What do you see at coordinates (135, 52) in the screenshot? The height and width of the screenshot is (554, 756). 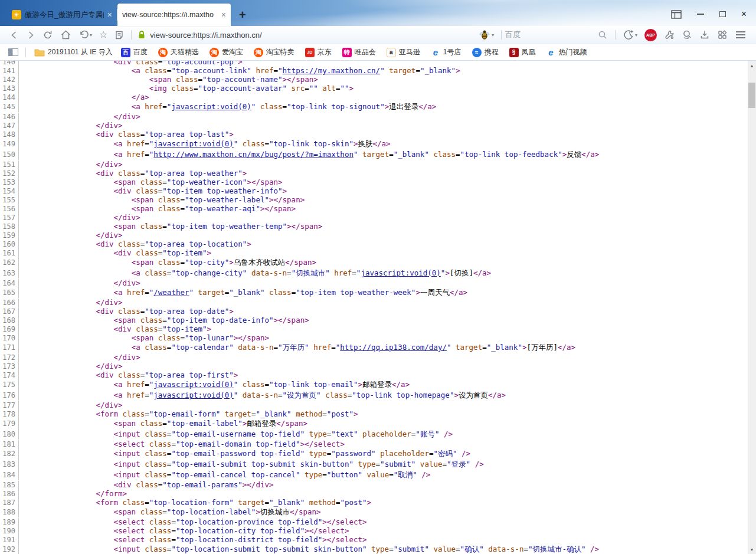 I see `bookmark-item: 百百度` at bounding box center [135, 52].